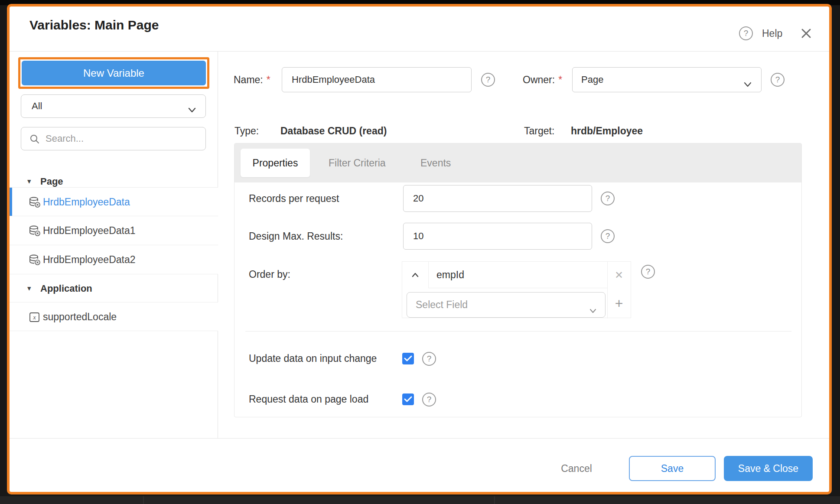  I want to click on variable-name-label: HrdbEmployeeData, so click(87, 202).